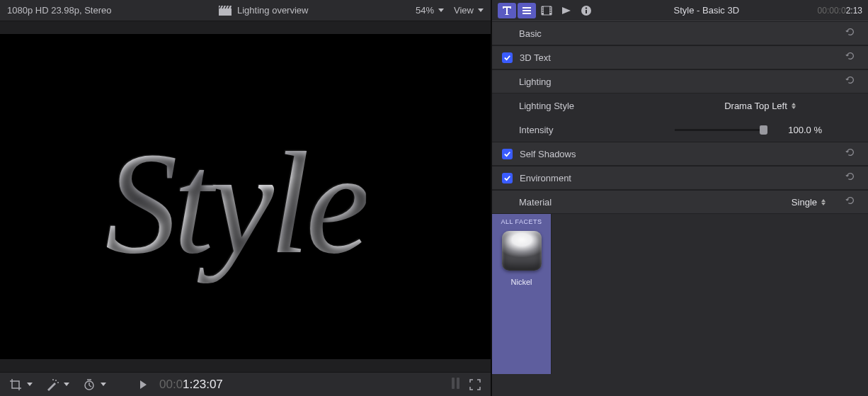 The height and width of the screenshot is (396, 868). What do you see at coordinates (522, 294) in the screenshot?
I see `material-well: ALL FACETS Nickel` at bounding box center [522, 294].